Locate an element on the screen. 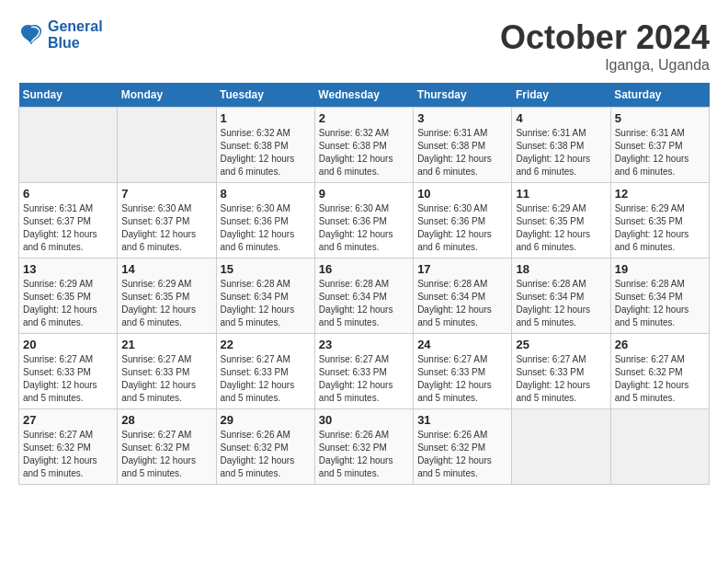 Image resolution: width=728 pixels, height=563 pixels. day-number: 8 is located at coordinates (266, 193).